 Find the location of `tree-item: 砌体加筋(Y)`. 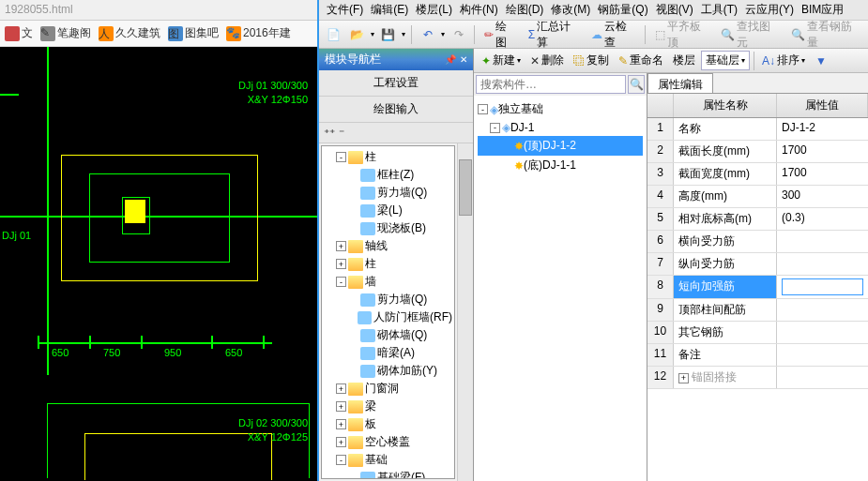

tree-item: 砌体加筋(Y) is located at coordinates (388, 371).